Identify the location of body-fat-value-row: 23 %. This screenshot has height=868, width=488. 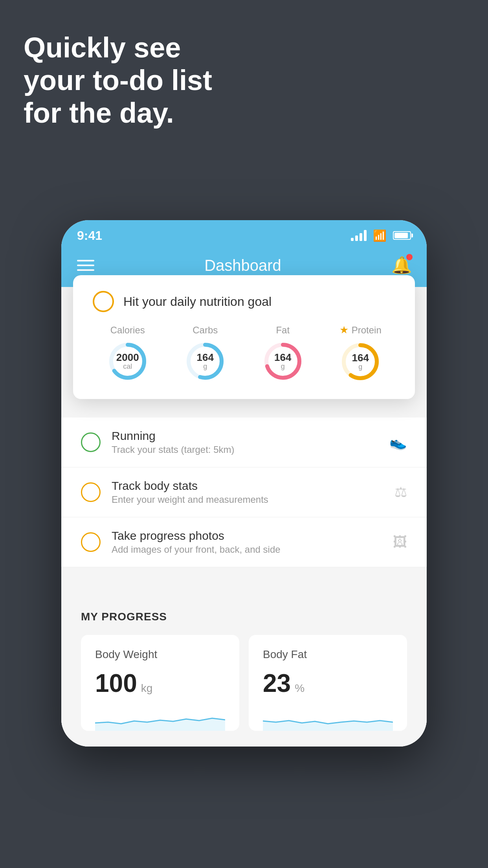
(328, 683).